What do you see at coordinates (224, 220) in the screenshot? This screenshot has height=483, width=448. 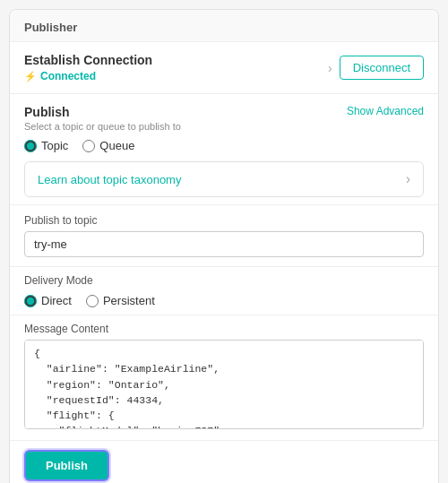 I see `publish-to-topic-label: Publish to topic` at bounding box center [224, 220].